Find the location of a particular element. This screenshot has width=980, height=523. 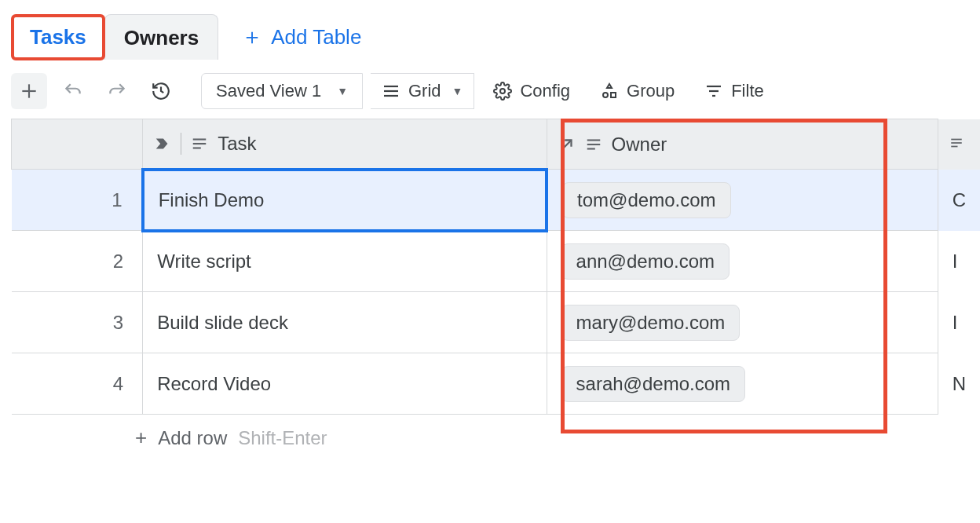

plus-icon: + is located at coordinates (141, 438).